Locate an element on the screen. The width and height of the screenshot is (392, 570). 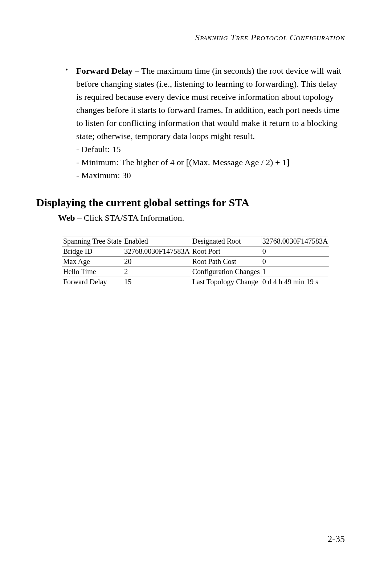
table-cell: Root Port is located at coordinates (226, 252).